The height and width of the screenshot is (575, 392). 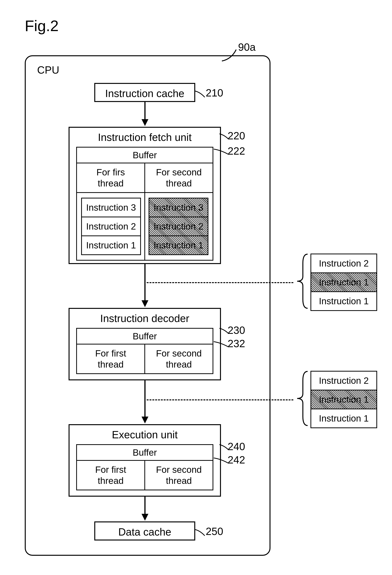 I want to click on figure-label: Fig.2, so click(x=42, y=26).